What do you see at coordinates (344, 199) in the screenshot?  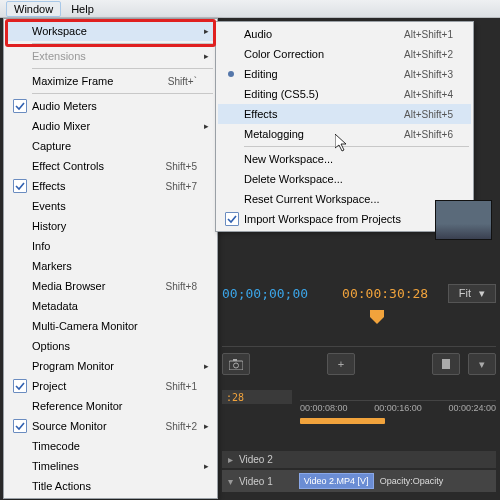 I see `ws-reset: Reset Current Workspace...` at bounding box center [344, 199].